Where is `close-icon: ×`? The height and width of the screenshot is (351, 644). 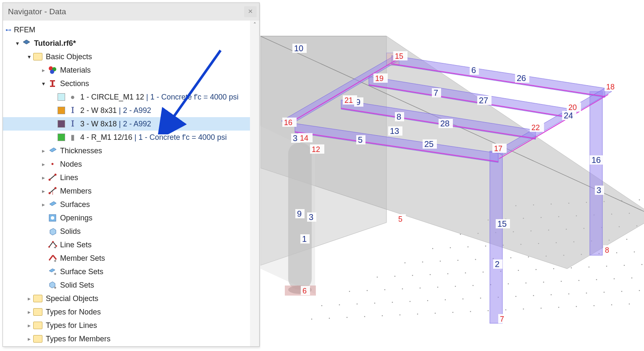
close-icon: × is located at coordinates (250, 12).